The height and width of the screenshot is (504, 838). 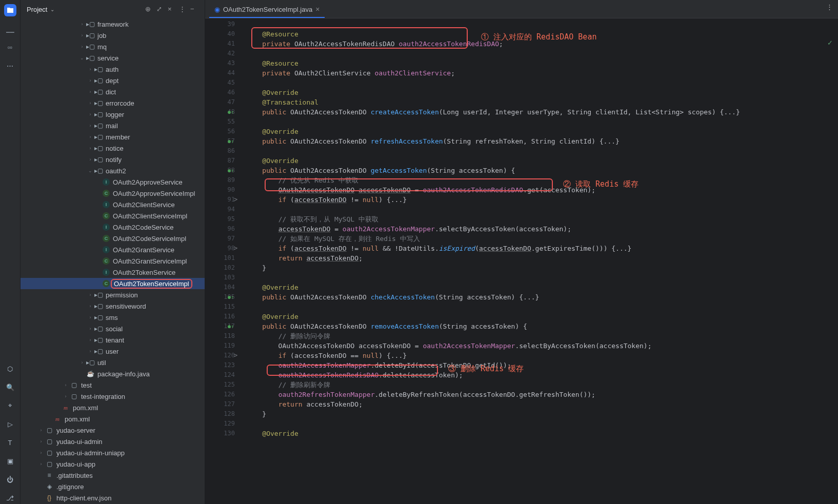 I want to click on java-file-icon: ◉, so click(x=217, y=9).